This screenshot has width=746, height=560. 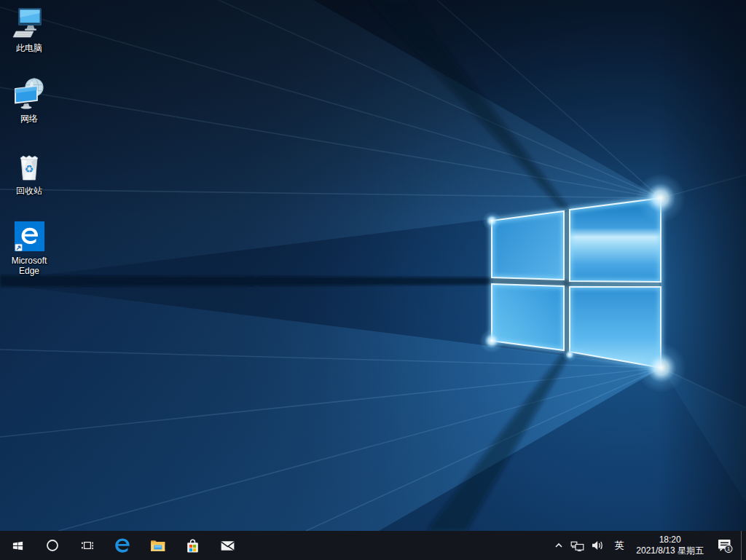 I want to click on mail-icon, so click(x=227, y=546).